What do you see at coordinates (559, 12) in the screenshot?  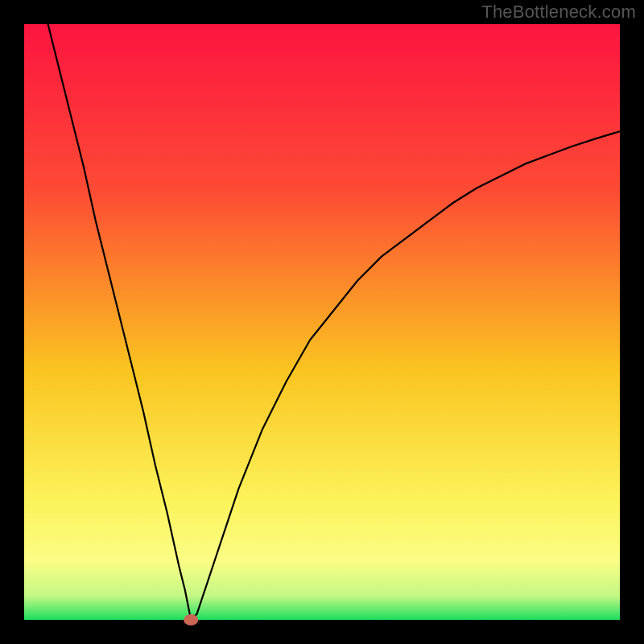 I see `watermark-text: TheBottleneck.com` at bounding box center [559, 12].